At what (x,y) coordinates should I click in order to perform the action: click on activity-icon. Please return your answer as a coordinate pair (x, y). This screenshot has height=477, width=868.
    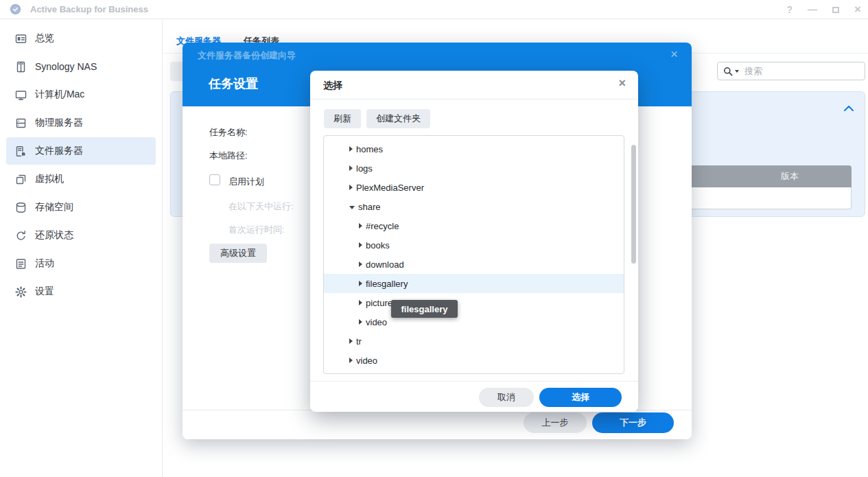
    Looking at the image, I should click on (21, 264).